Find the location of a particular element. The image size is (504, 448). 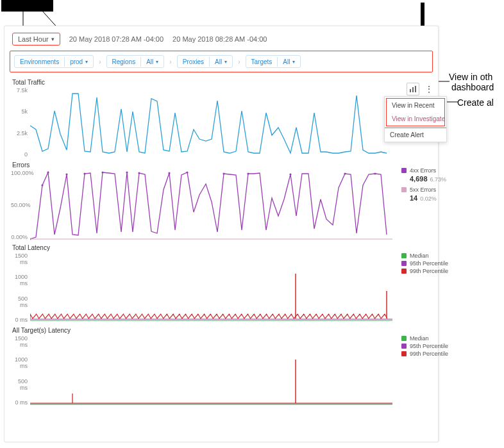

filter-label: Targets is located at coordinates (262, 62).